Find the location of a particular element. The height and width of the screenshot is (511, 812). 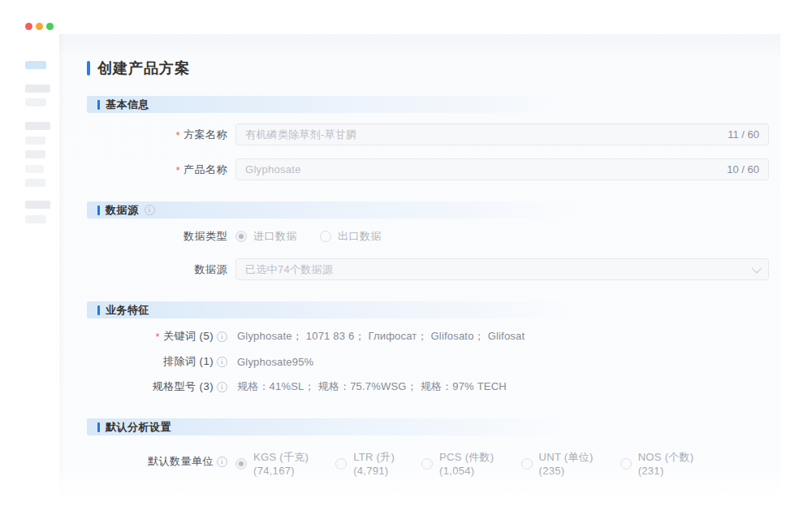

unit-count-label: (74,167) is located at coordinates (281, 471).